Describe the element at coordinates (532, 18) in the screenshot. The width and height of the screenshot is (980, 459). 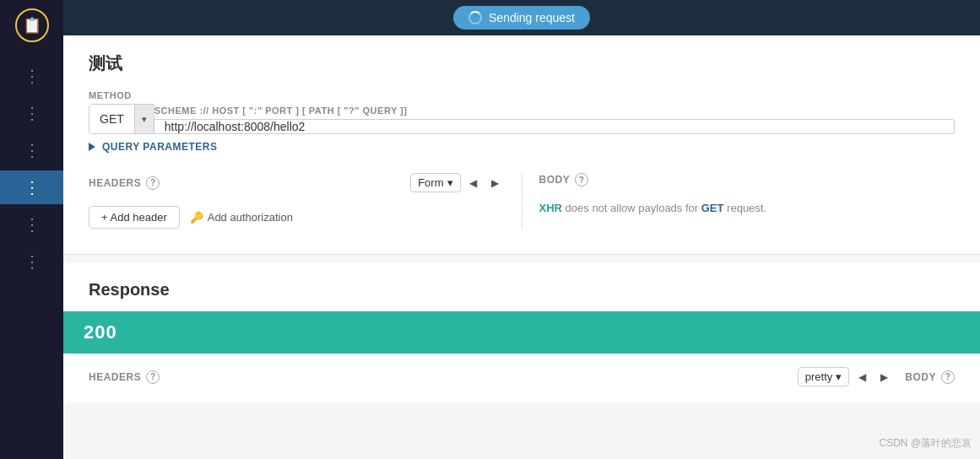
I see `sending-request-label: Sending request` at that location.